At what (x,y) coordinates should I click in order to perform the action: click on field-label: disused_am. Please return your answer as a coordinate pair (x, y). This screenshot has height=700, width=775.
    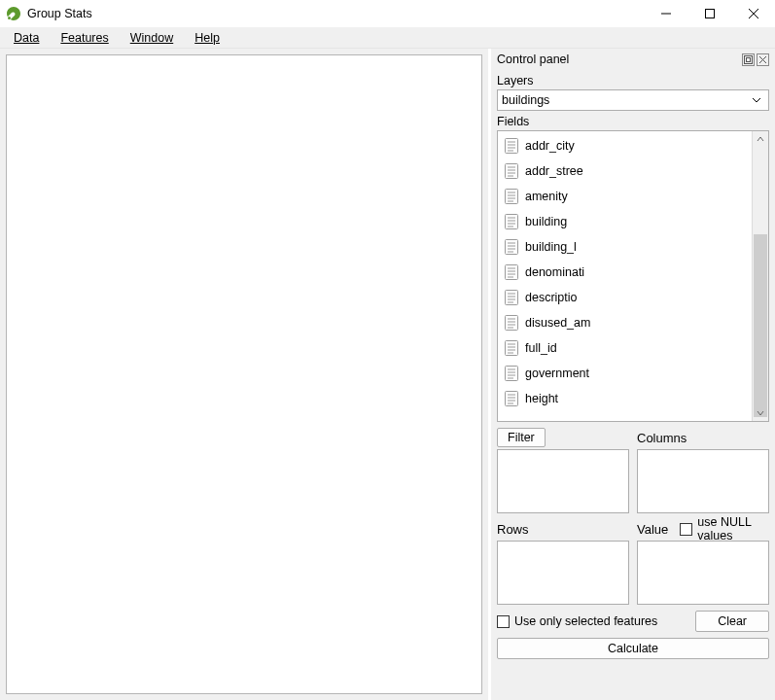
    Looking at the image, I should click on (558, 323).